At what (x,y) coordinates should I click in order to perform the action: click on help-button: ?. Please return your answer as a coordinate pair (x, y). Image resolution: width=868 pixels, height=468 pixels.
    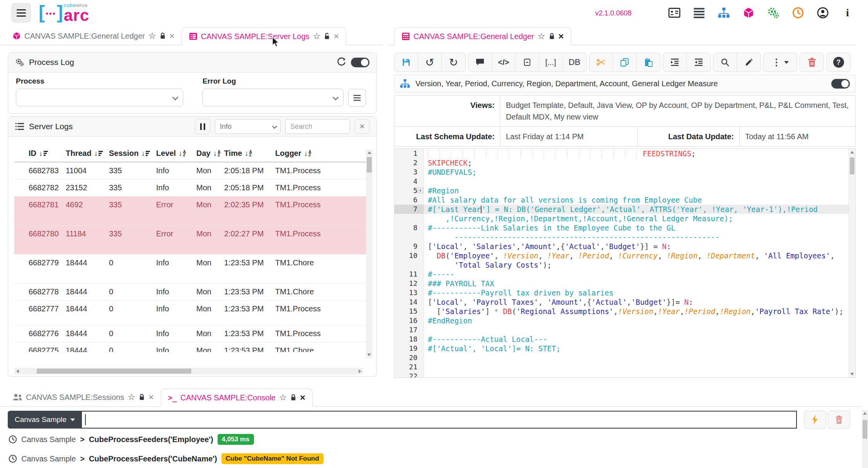
    Looking at the image, I should click on (839, 62).